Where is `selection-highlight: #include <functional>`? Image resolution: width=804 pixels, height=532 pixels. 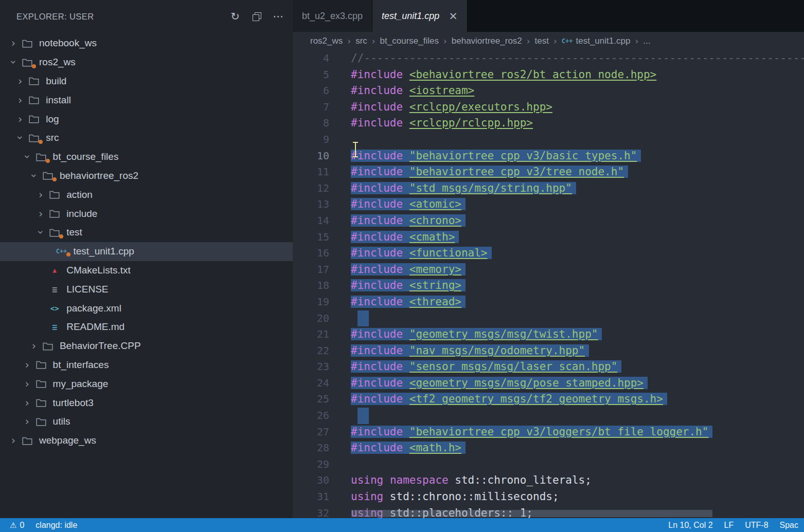
selection-highlight: #include <functional> is located at coordinates (421, 253).